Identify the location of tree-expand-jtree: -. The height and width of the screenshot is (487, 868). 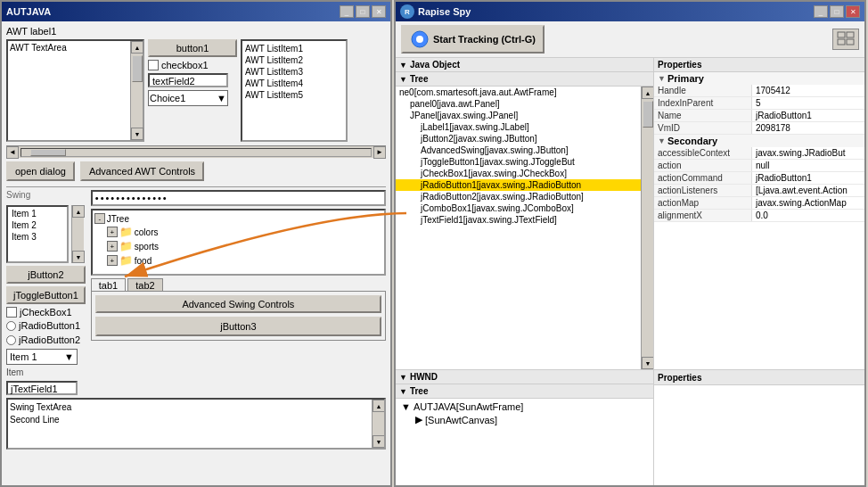
(100, 219).